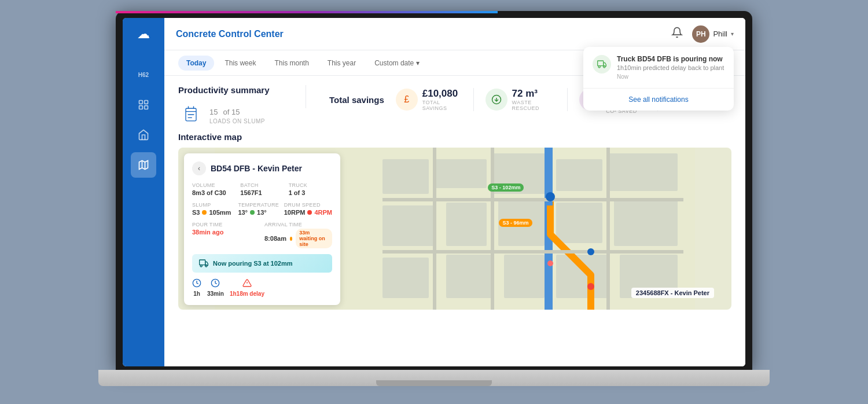 This screenshot has height=404, width=868. Describe the element at coordinates (323, 212) in the screenshot. I see `drum-val2: 4RPM` at that location.